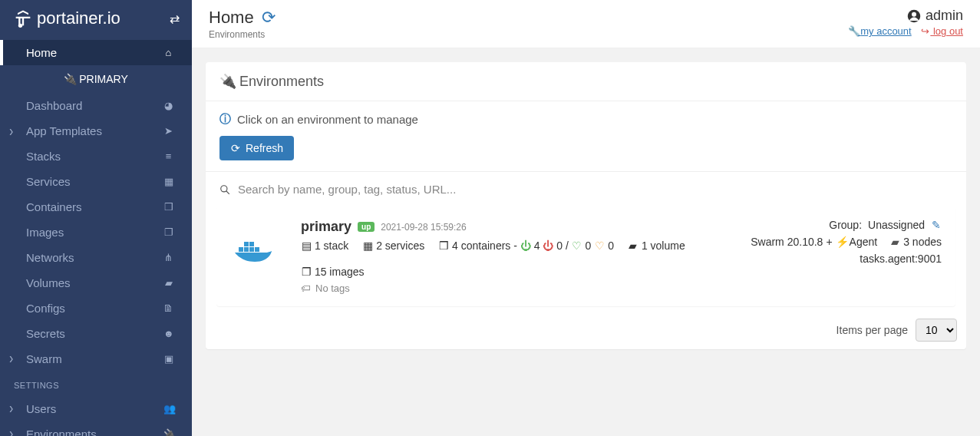 The height and width of the screenshot is (436, 980). Describe the element at coordinates (332, 272) in the screenshot. I see `env-images: ❐ 15 images` at that location.